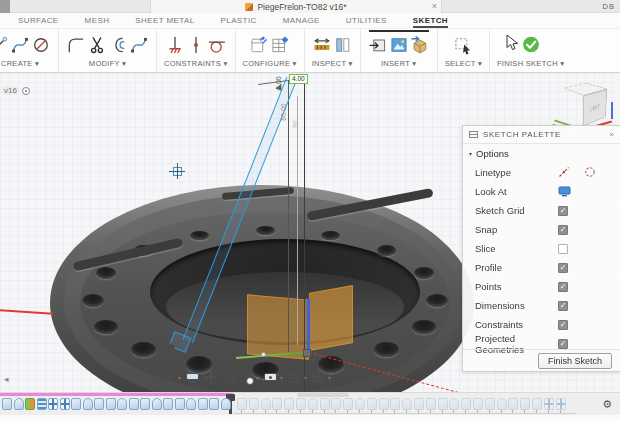 The width and height of the screenshot is (620, 421). I want to click on window-zoom-icon, so click(246, 378).